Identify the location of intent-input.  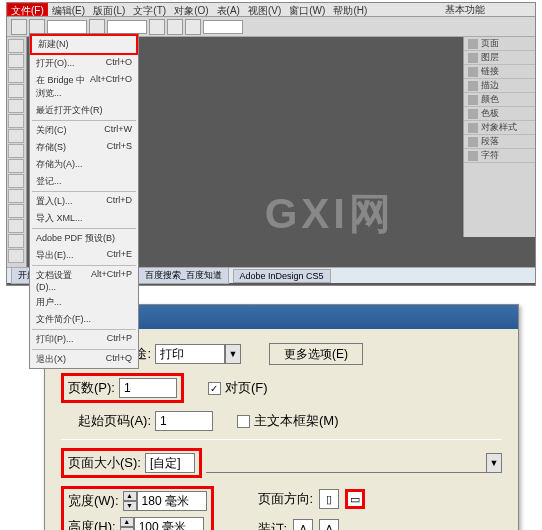
(190, 354).